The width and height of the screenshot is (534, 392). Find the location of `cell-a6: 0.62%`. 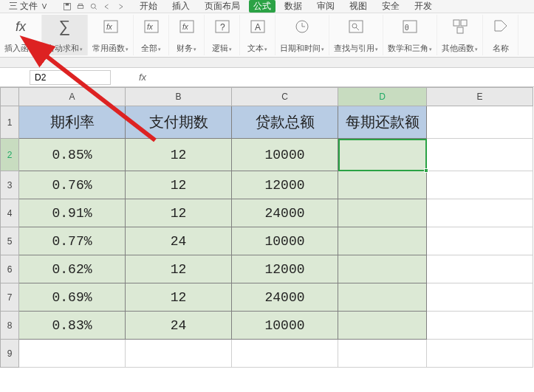

cell-a6: 0.62% is located at coordinates (72, 269).